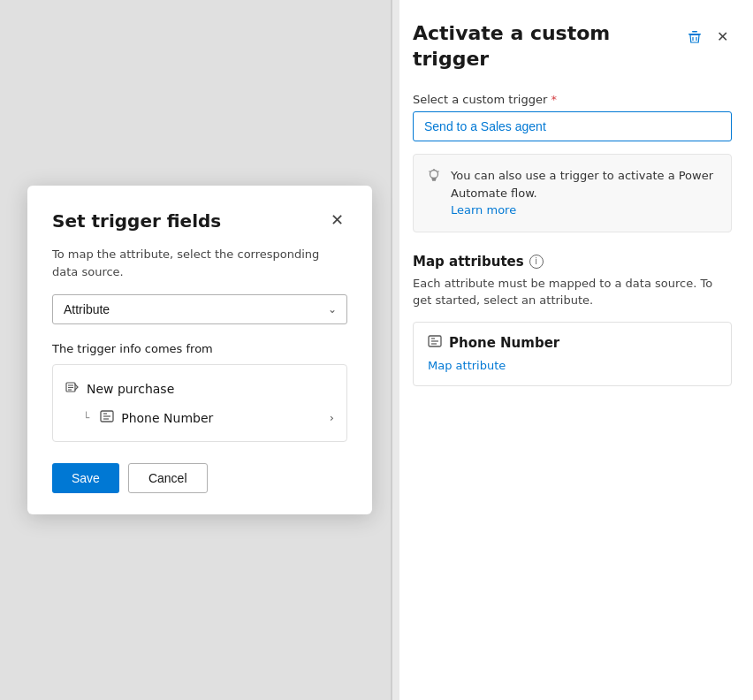 This screenshot has height=700, width=753. What do you see at coordinates (435, 343) in the screenshot?
I see `phone-number-icon` at bounding box center [435, 343].